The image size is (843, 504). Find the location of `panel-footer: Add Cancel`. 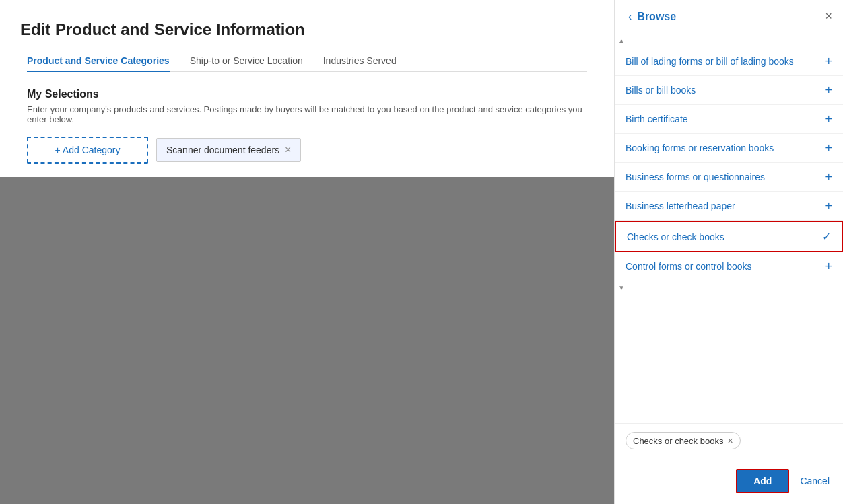

panel-footer: Add Cancel is located at coordinates (729, 481).